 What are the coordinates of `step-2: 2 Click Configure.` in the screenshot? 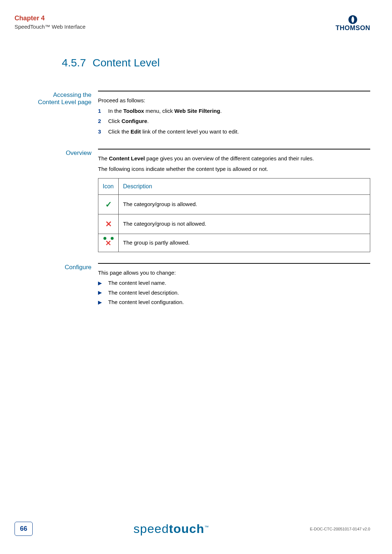 It's located at (234, 121).